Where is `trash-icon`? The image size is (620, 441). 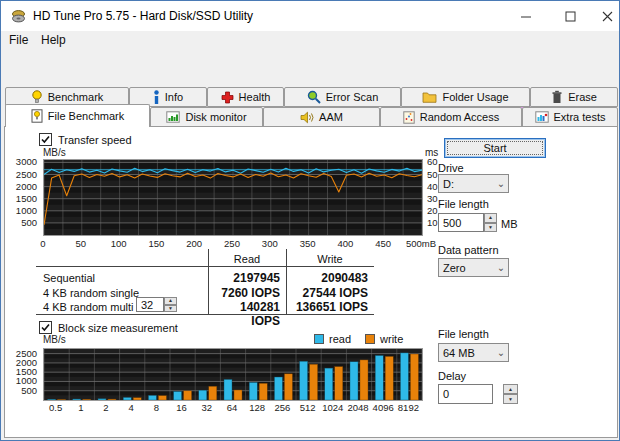
trash-icon is located at coordinates (557, 97).